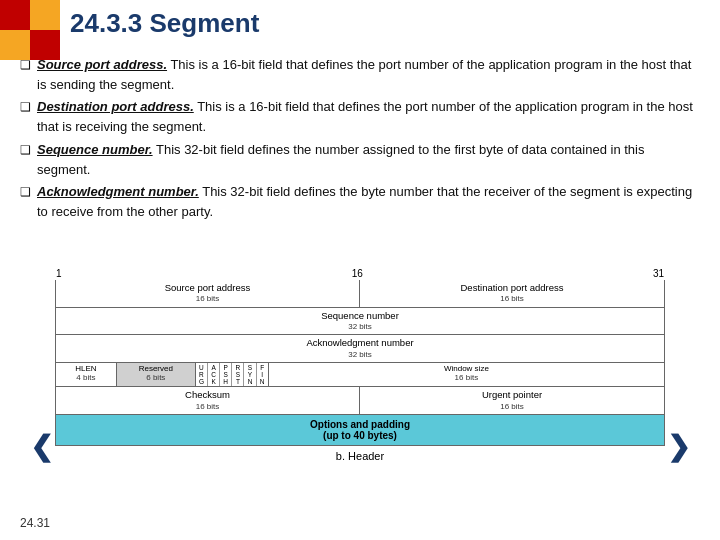 The height and width of the screenshot is (540, 720). Describe the element at coordinates (466, 368) in the screenshot. I see `window-label: Window size` at that location.